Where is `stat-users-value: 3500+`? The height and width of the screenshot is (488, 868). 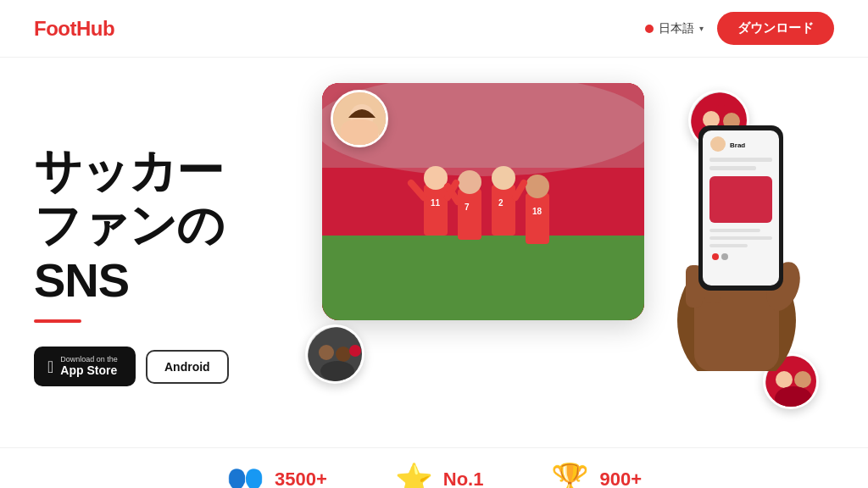 stat-users-value: 3500+ is located at coordinates (301, 478).